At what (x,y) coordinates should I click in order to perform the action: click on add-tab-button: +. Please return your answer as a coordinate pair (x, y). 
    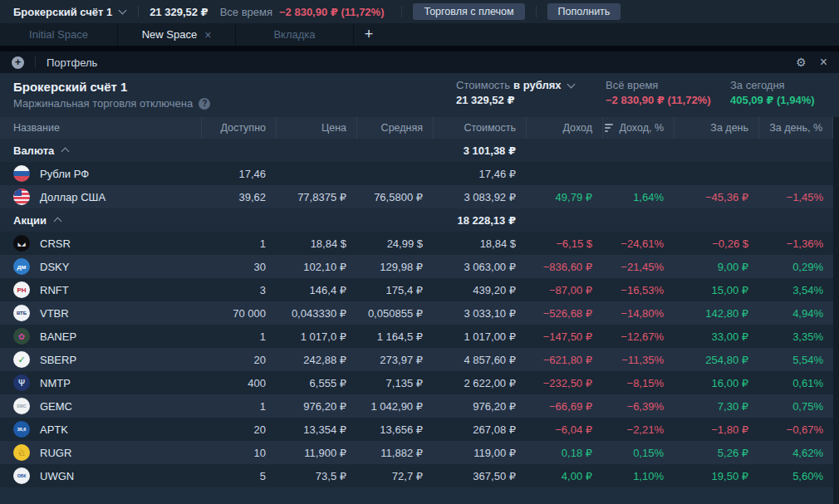
    Looking at the image, I should click on (369, 35).